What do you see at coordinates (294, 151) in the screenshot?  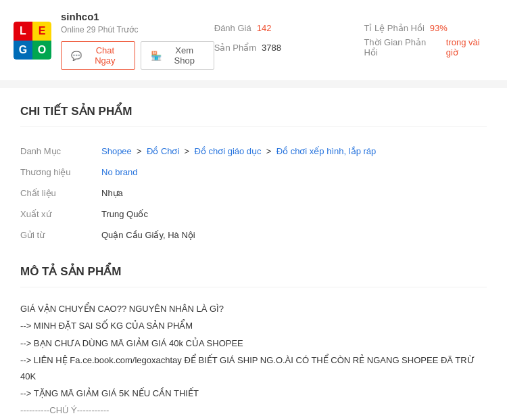 I see `field-value-category: Shopee > Đồ Chơi > Đồ chơi giáo dục > Đồ…` at bounding box center [294, 151].